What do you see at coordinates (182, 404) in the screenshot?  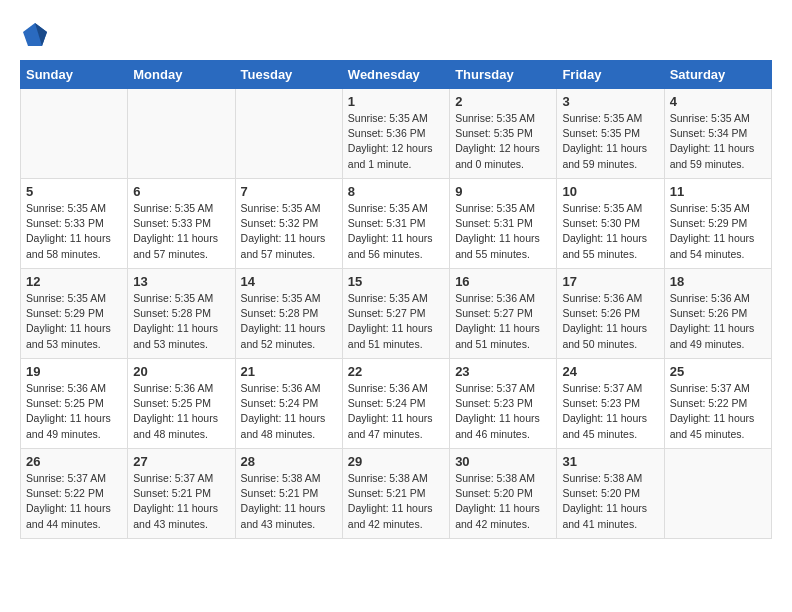 I see `calendar-cell: 20Sunrise: 5:36 AM Sunset: 5:25 PM Dayli…` at bounding box center [182, 404].